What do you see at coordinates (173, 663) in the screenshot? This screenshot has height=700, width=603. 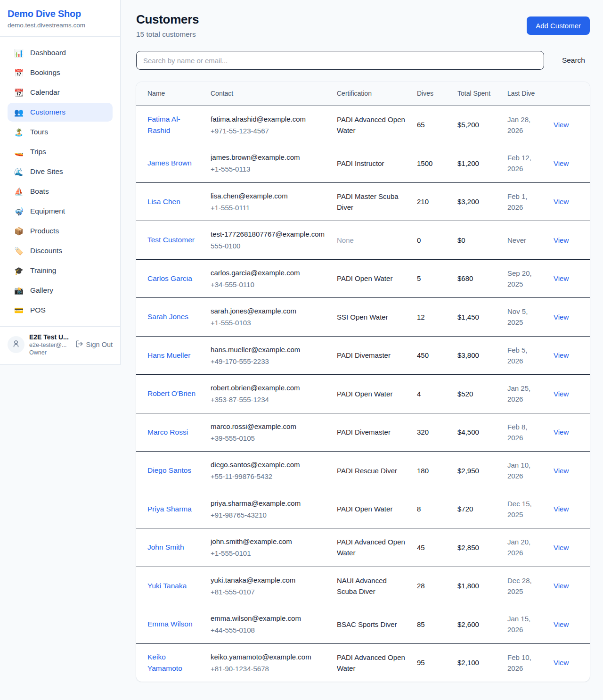 I see `customer-name-link: Keiko Yamamoto` at bounding box center [173, 663].